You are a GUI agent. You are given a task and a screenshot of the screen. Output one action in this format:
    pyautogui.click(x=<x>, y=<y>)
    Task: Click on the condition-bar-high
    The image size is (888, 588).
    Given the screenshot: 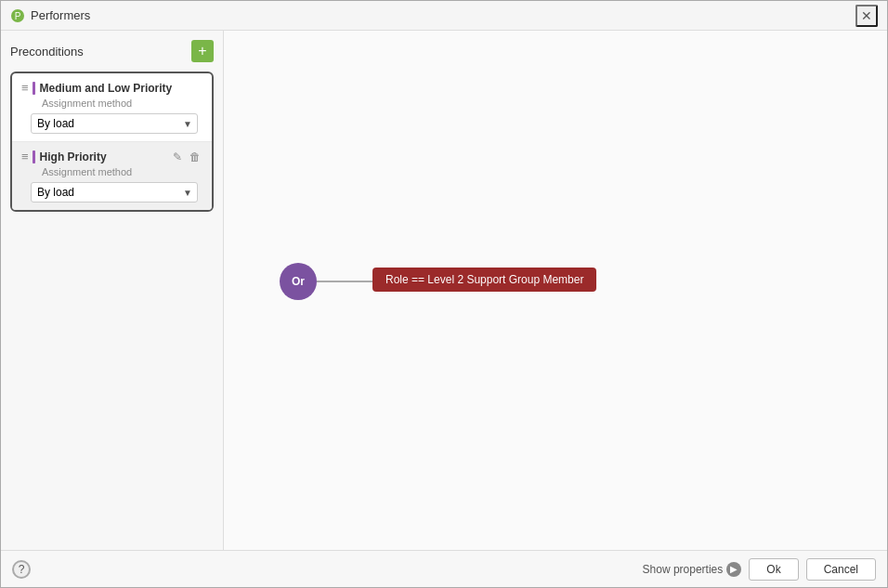 What is the action you would take?
    pyautogui.click(x=33, y=157)
    